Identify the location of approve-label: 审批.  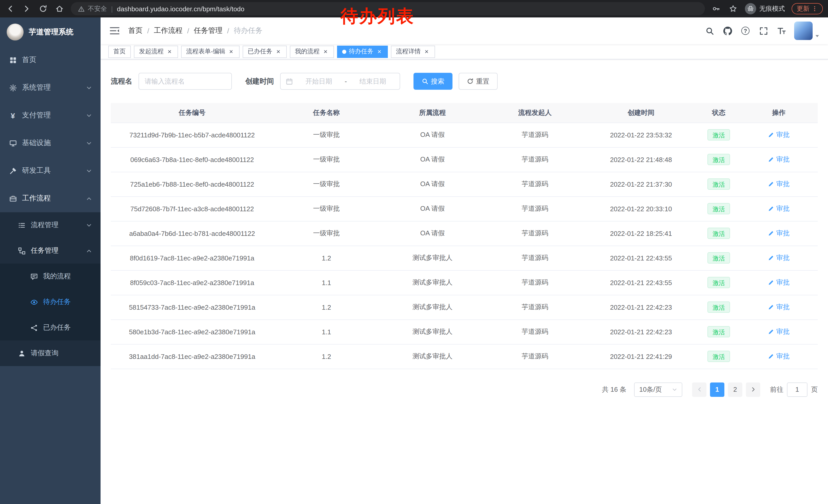
(783, 307).